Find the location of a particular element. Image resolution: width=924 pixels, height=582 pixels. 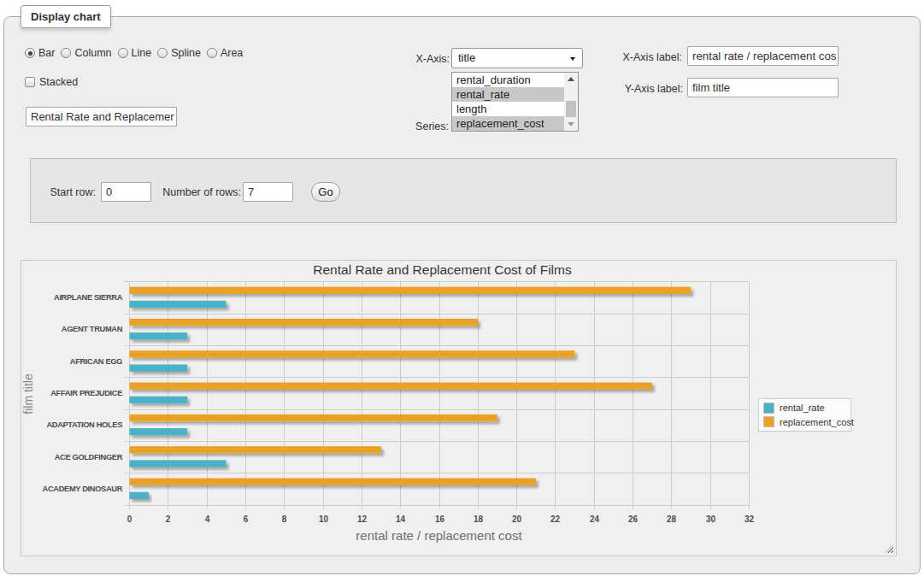

chart-type-radio-label: Bar is located at coordinates (46, 53).